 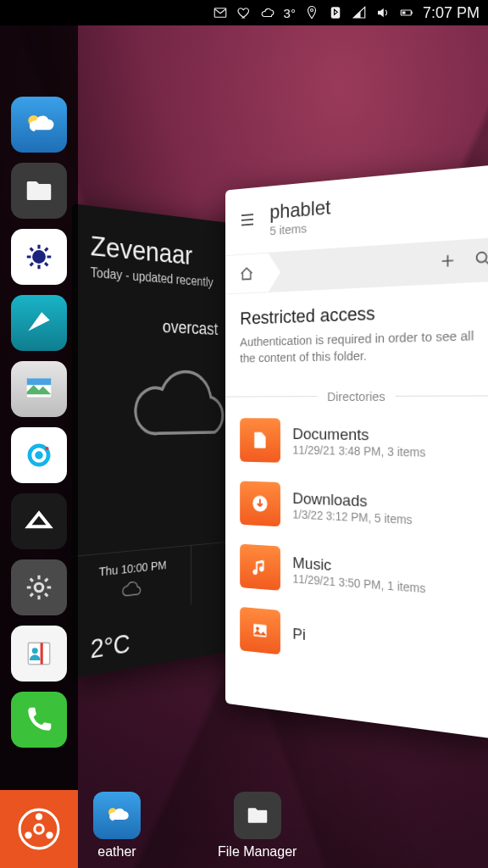 I want to click on launcher-settings, so click(x=39, y=587).